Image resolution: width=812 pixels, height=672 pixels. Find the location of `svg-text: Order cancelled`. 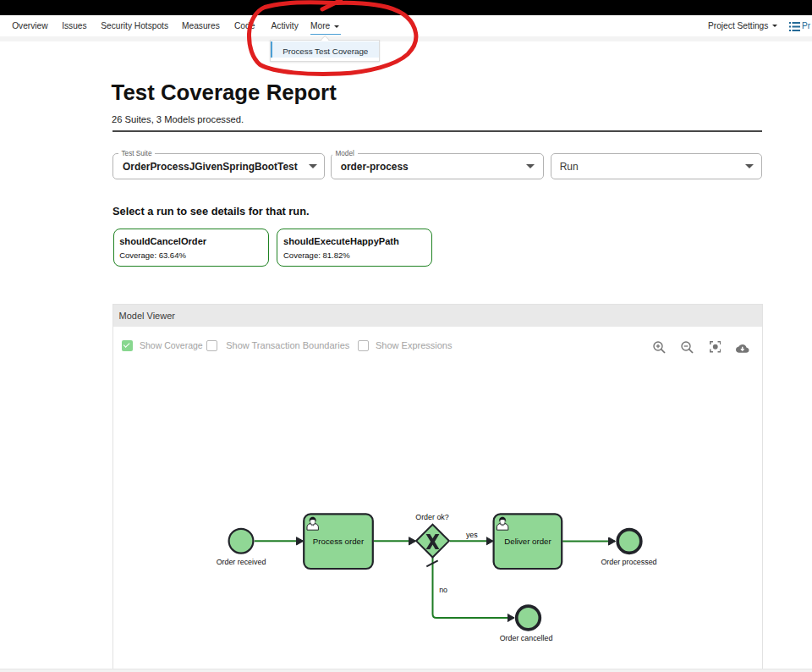

svg-text: Order cancelled is located at coordinates (526, 638).